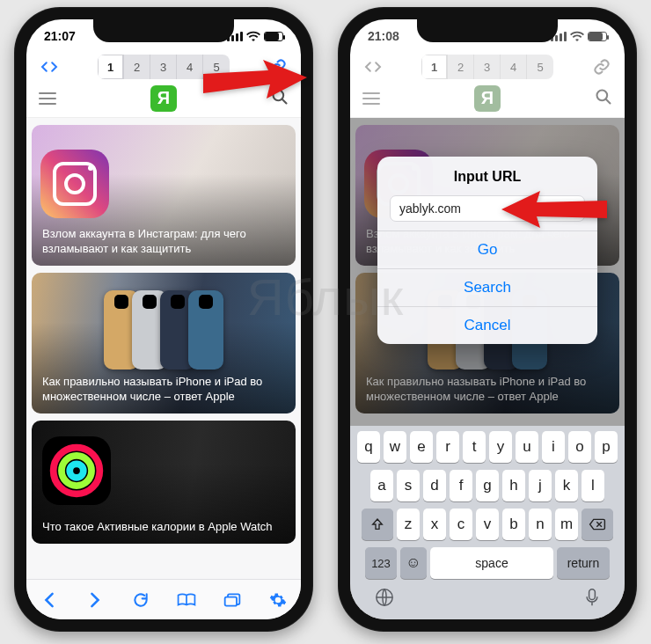 The height and width of the screenshot is (644, 651). Describe the element at coordinates (461, 486) in the screenshot. I see `key-f: f` at that location.